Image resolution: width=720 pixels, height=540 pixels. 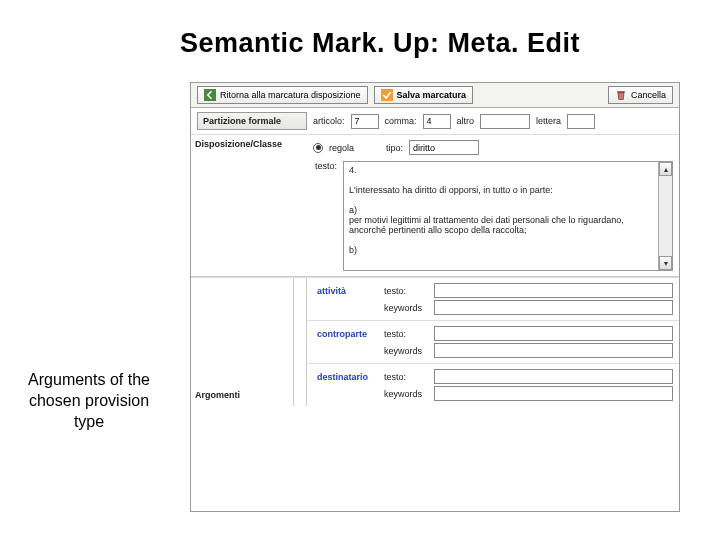 I want to click on controparte-keywords-input, so click(x=554, y=350).